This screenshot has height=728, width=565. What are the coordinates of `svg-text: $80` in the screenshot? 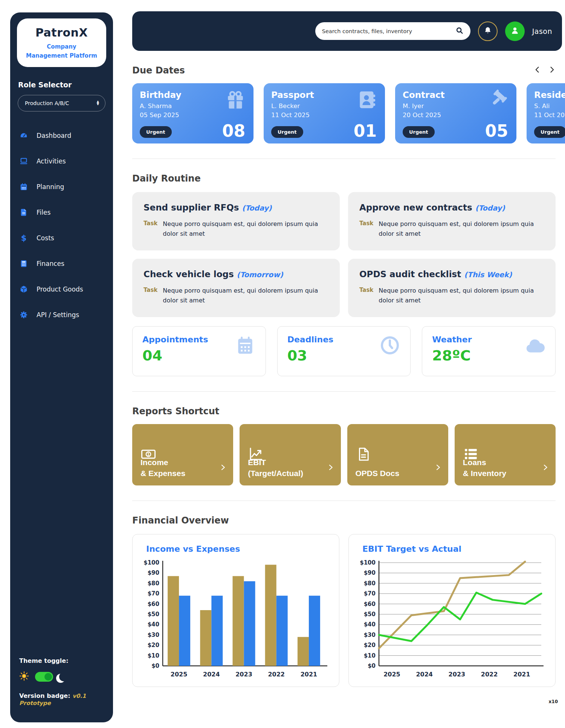 It's located at (154, 583).